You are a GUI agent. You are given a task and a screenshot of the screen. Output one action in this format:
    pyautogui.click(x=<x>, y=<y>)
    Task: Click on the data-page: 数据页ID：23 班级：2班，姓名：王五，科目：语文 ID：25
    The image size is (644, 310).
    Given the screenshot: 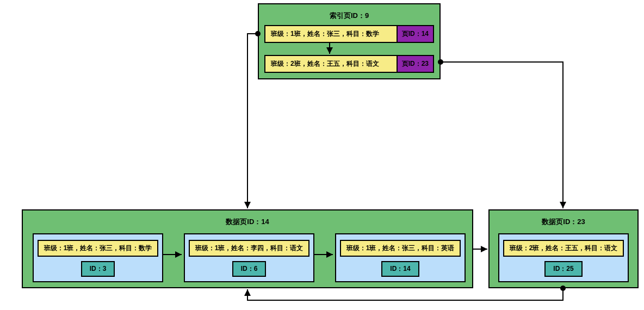 What is the action you would take?
    pyautogui.click(x=564, y=249)
    